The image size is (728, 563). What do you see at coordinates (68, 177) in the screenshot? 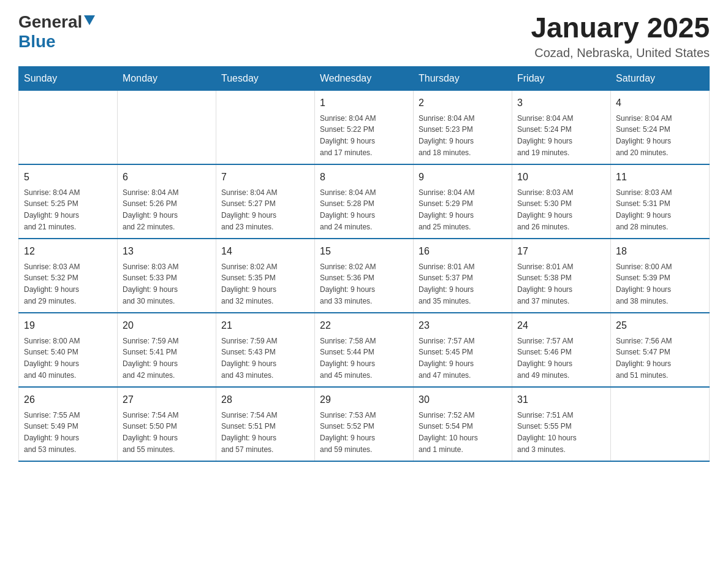
I see `day-number: 5` at bounding box center [68, 177].